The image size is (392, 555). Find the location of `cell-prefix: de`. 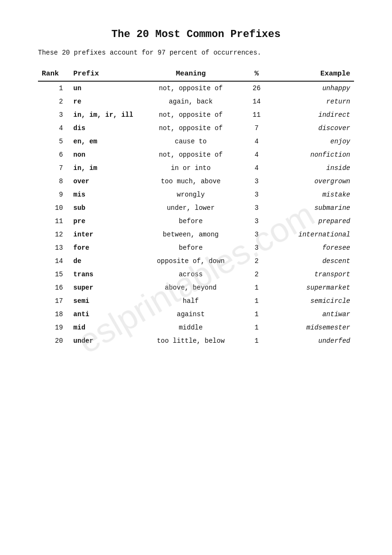

cell-prefix: de is located at coordinates (104, 261).